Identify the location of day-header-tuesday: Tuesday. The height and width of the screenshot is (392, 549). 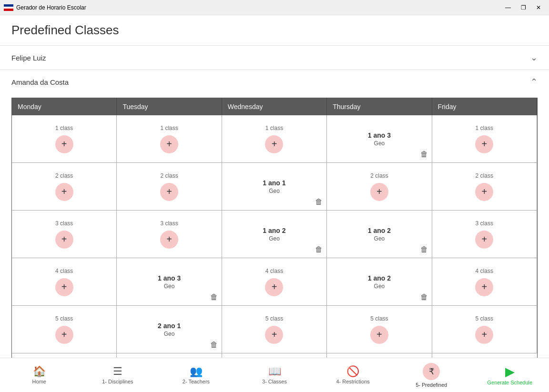
(169, 107).